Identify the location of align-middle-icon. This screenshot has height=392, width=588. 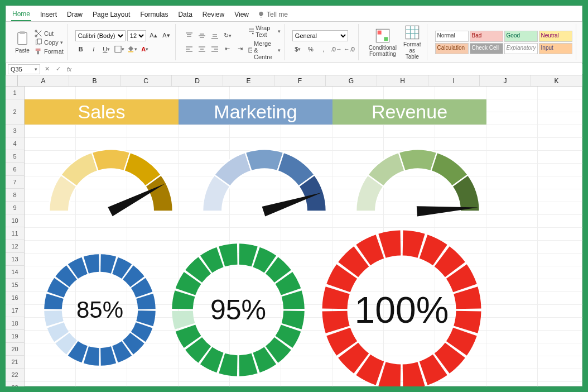
(202, 36).